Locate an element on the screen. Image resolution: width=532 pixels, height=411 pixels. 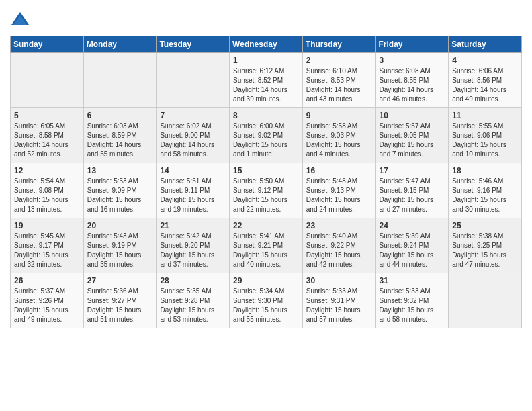
day-info: Sunrise: 5:33 AM Sunset: 9:31 PM Dayligh… is located at coordinates (339, 306).